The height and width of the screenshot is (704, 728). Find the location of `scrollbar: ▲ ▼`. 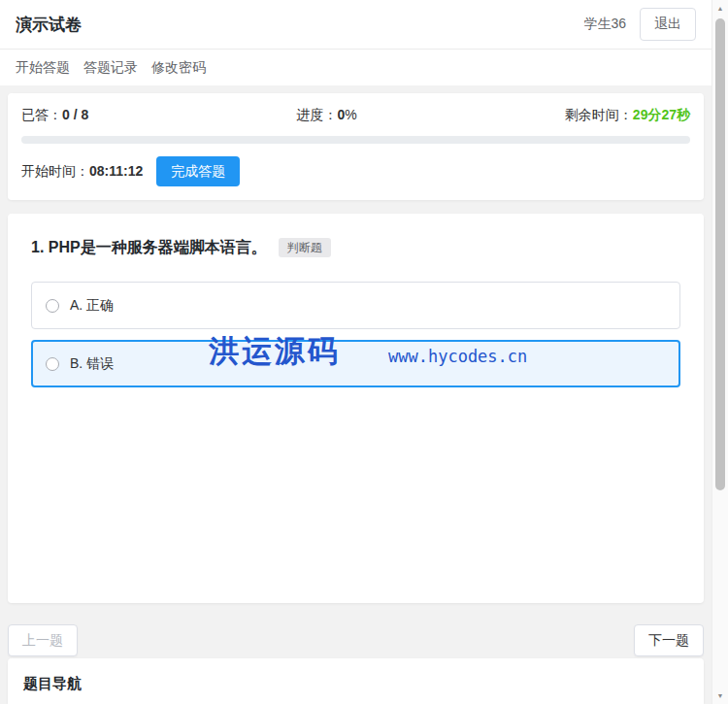

scrollbar: ▲ ▼ is located at coordinates (720, 352).